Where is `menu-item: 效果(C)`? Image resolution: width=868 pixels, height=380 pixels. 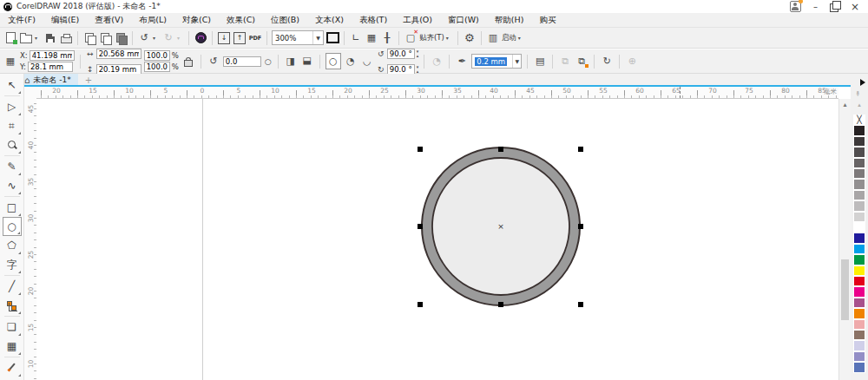 menu-item: 效果(C) is located at coordinates (241, 20).